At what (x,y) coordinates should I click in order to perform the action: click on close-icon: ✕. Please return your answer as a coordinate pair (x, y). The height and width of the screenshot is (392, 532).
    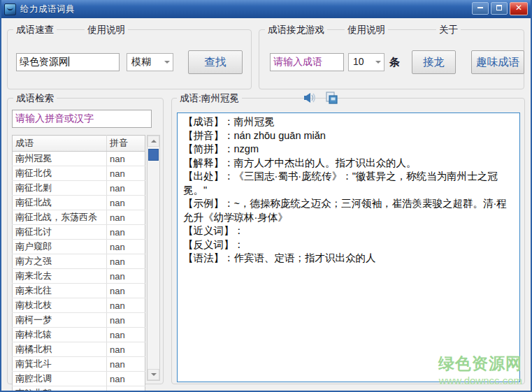
    Looking at the image, I should click on (519, 8).